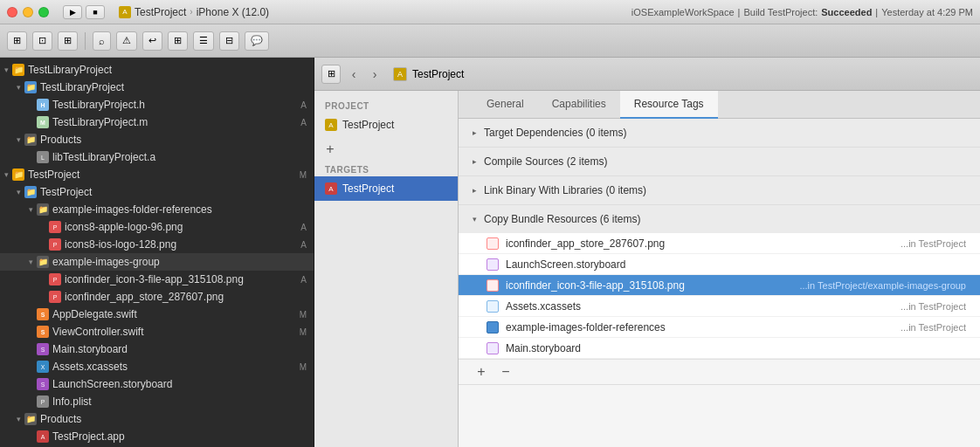 This screenshot has width=980, height=447. I want to click on maximize-button, so click(44, 12).